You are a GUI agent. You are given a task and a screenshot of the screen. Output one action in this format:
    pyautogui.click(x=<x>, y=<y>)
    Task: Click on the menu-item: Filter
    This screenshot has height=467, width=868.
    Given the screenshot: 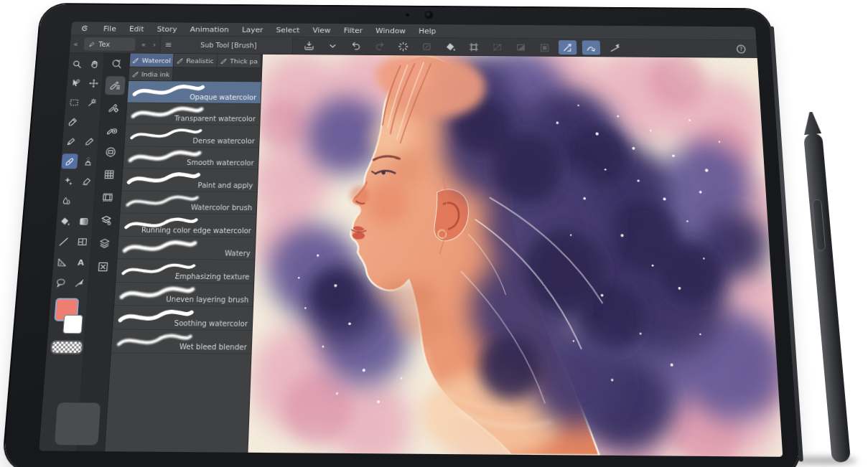 What is the action you would take?
    pyautogui.click(x=353, y=30)
    